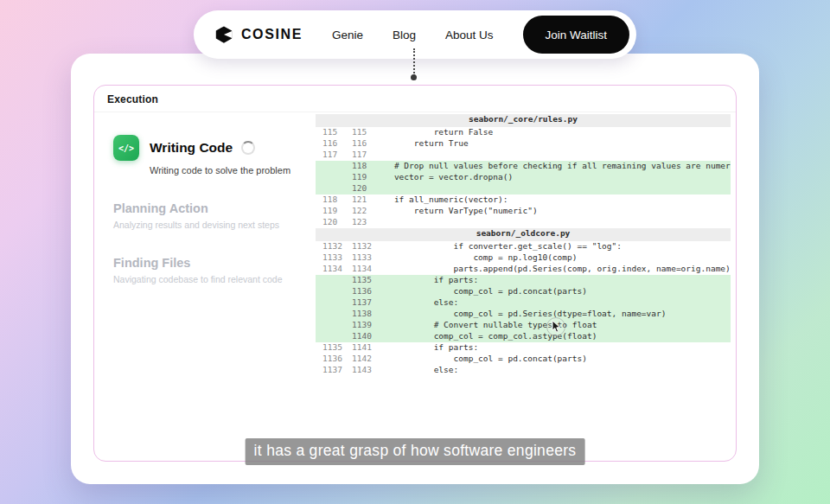 The height and width of the screenshot is (504, 830). I want to click on line-number-new: 1135, so click(360, 280).